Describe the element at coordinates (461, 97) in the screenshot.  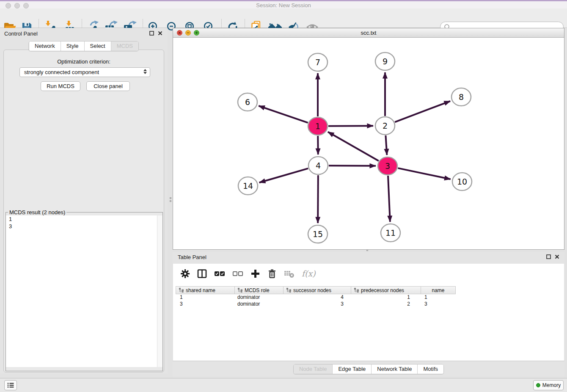
I see `graph-node-8: 8` at that location.